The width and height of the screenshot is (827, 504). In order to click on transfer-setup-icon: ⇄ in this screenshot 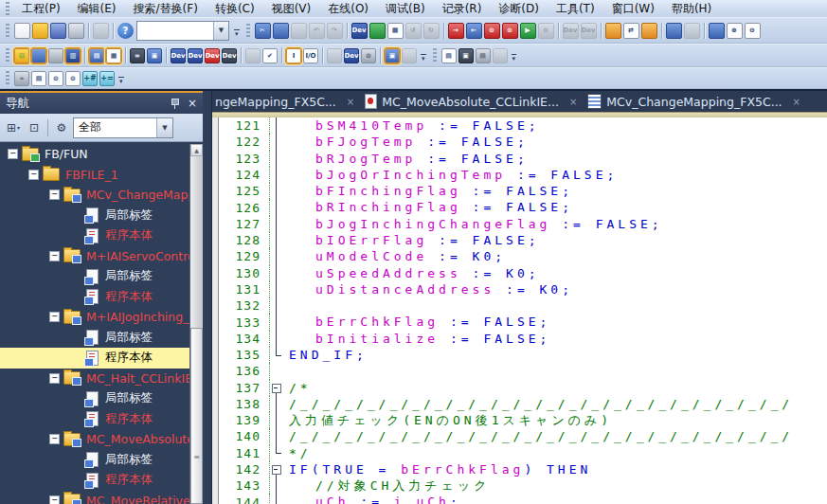, I will do `click(631, 30)`.